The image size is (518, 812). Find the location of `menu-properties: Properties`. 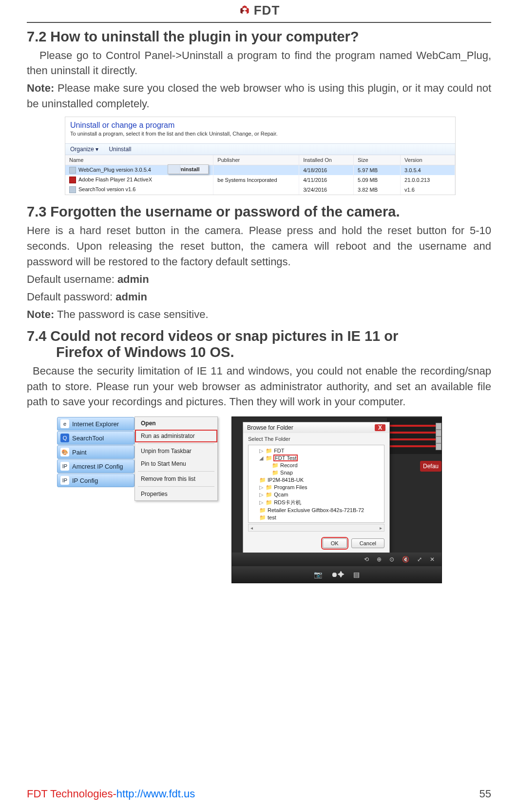

menu-properties: Properties is located at coordinates (176, 494).